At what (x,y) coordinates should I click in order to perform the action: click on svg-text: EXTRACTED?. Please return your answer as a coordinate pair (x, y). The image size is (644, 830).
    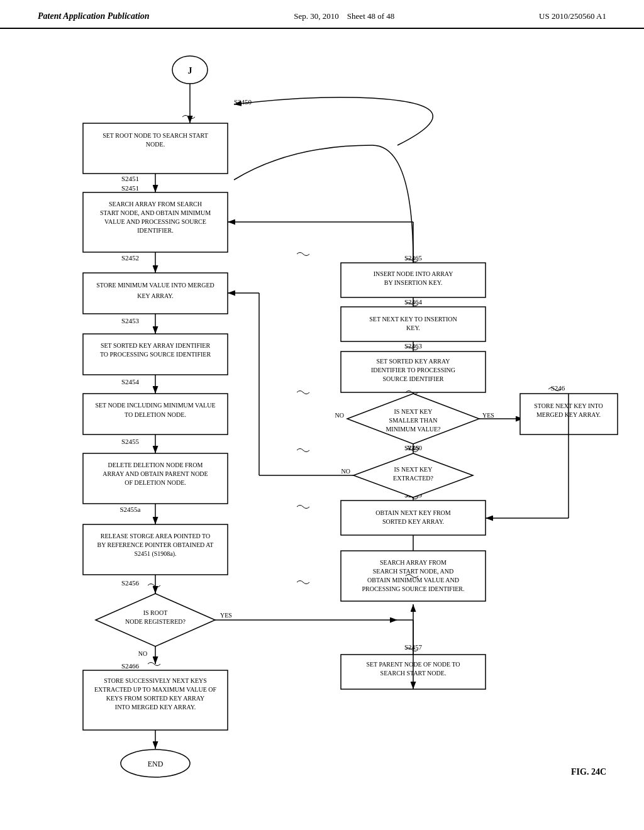
    Looking at the image, I should click on (413, 478).